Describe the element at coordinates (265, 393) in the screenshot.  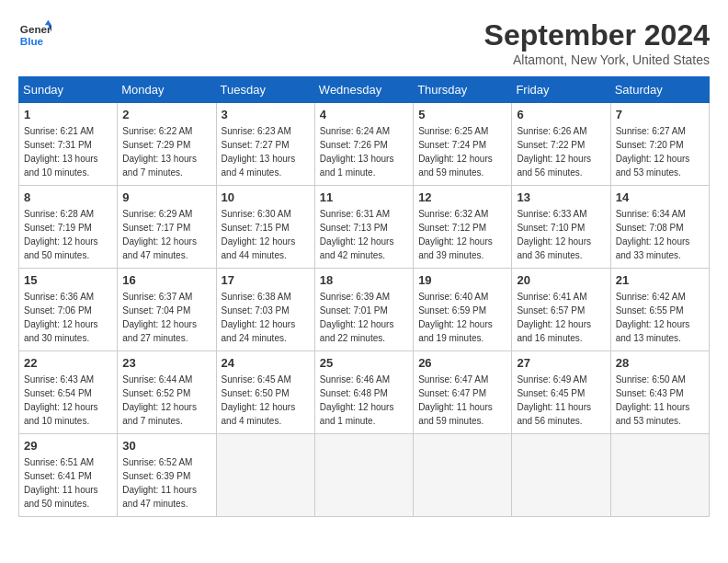
I see `calendar-cell: 24Sunrise: 6:45 AM Sunset: 6:50 PM Dayli…` at that location.